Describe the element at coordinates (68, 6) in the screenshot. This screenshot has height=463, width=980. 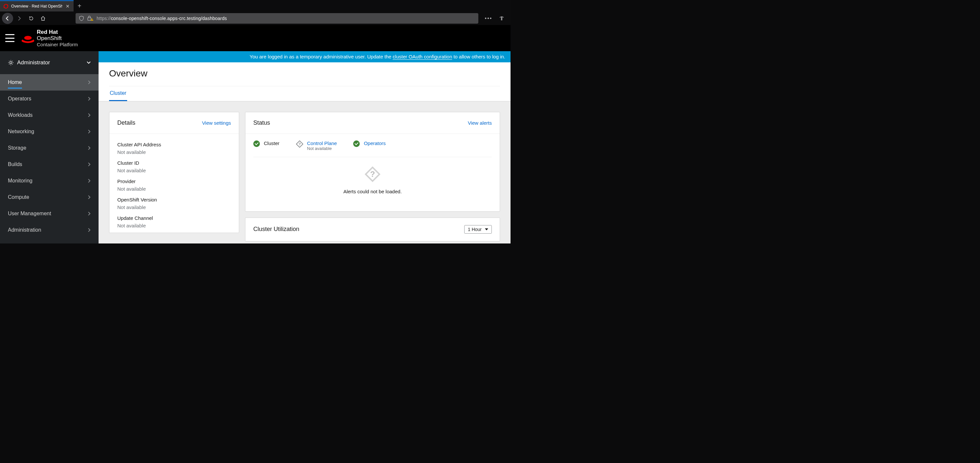
I see `tab-close-icon: ✕` at that location.